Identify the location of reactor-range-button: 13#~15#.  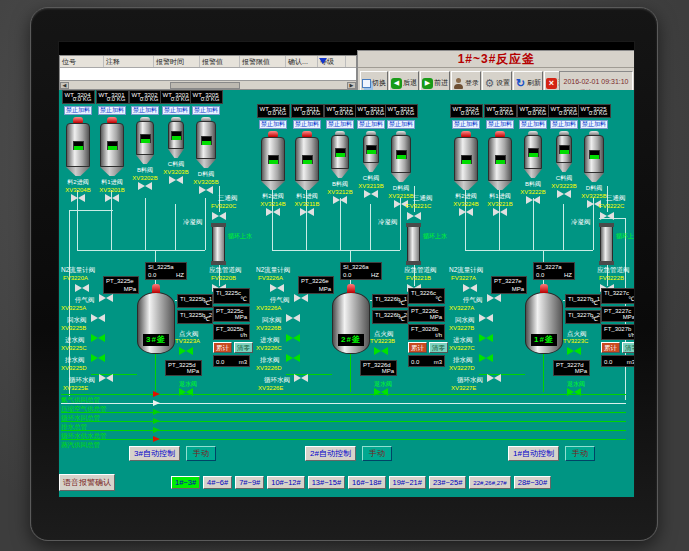
(326, 482).